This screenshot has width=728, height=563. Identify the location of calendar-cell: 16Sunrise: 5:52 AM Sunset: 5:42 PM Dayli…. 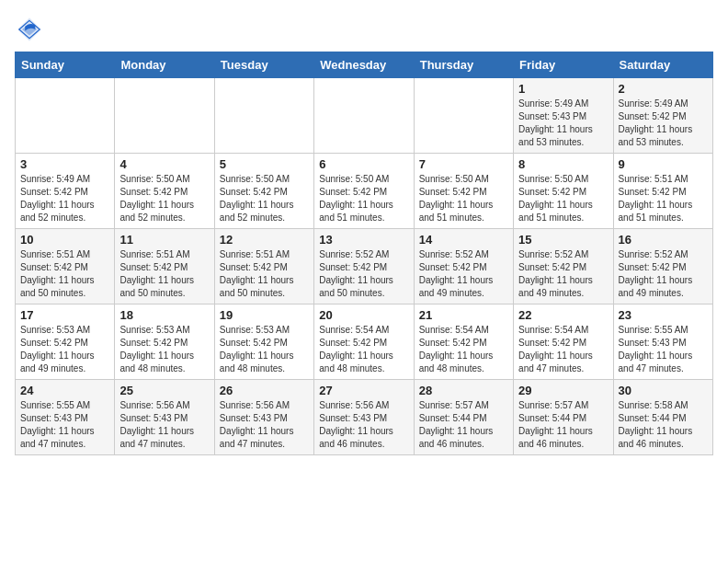
(663, 267).